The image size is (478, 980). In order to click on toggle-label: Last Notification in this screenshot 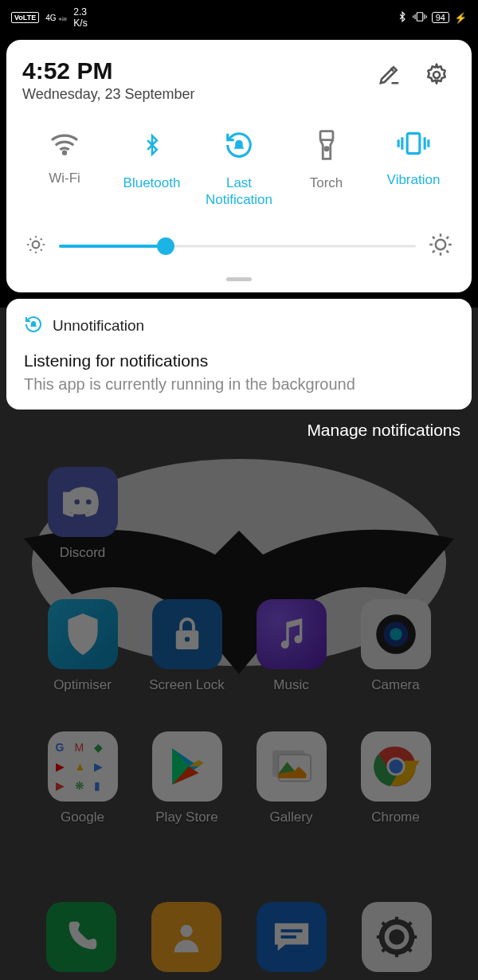, I will do `click(239, 191)`.